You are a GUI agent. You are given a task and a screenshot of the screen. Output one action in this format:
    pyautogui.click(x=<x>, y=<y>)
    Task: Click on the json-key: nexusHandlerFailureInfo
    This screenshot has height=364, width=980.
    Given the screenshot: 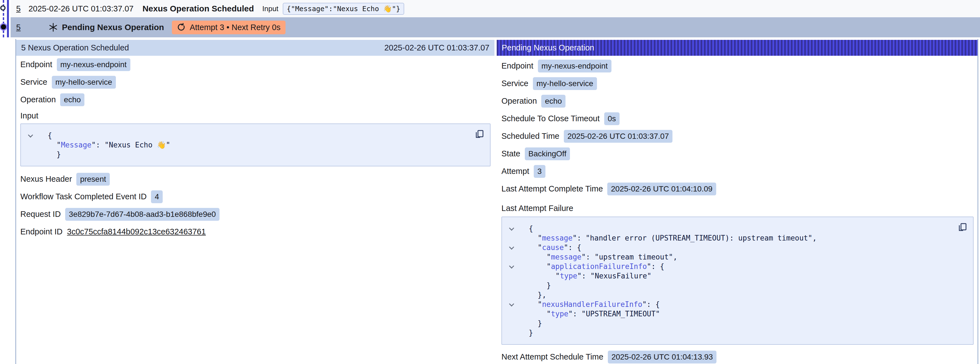 What is the action you would take?
    pyautogui.click(x=592, y=304)
    